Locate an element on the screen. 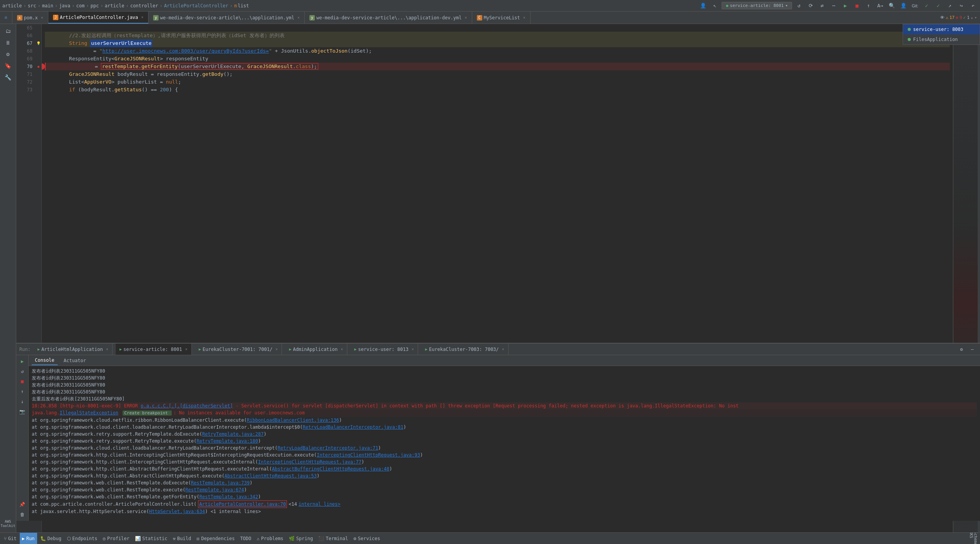 The image size is (980, 544). run-tab-eureka-7003: ▶ EurekaCluster-7003: 7003/ × is located at coordinates (465, 349).